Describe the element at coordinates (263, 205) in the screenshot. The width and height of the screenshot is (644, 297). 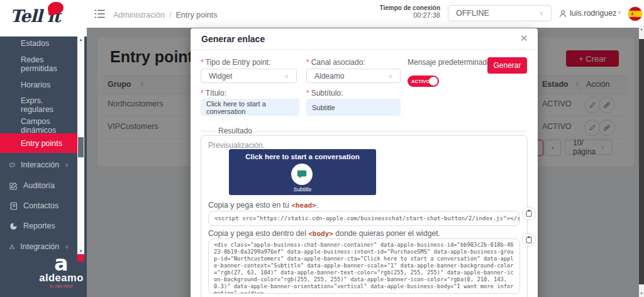
I see `head-snippet-label: Copia y pega esto en tu <head>.` at that location.